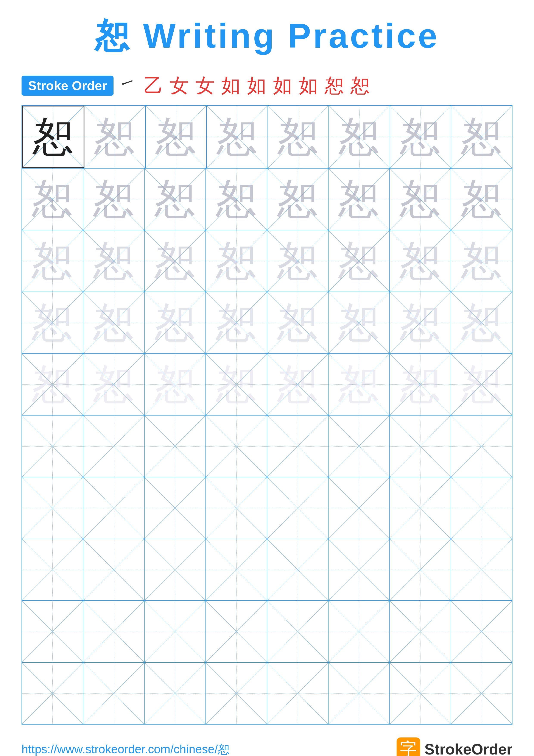  Describe the element at coordinates (267, 323) in the screenshot. I see `grid-row-4: 恕 恕 恕 恕 恕` at that location.